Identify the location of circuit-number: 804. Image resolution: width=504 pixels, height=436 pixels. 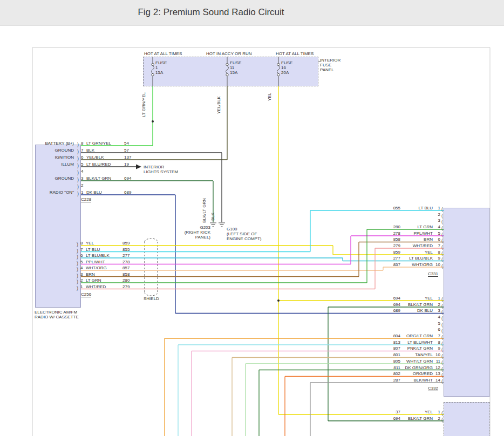
(396, 336).